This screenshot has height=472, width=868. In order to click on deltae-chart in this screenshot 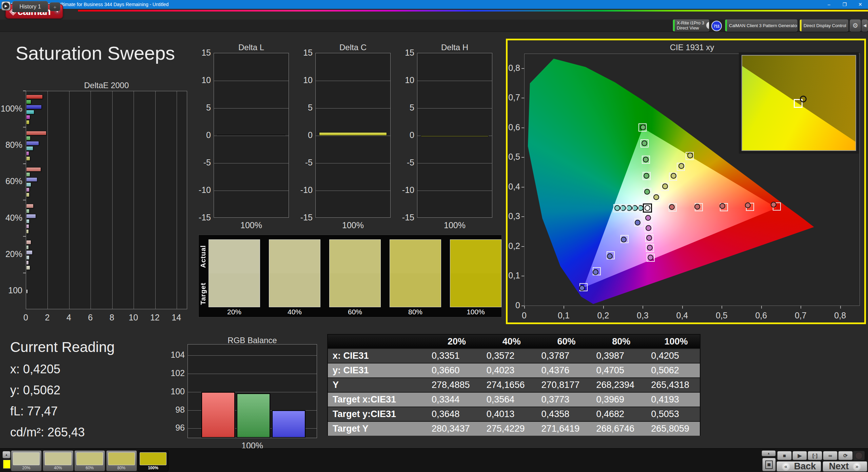, I will do `click(106, 200)`.